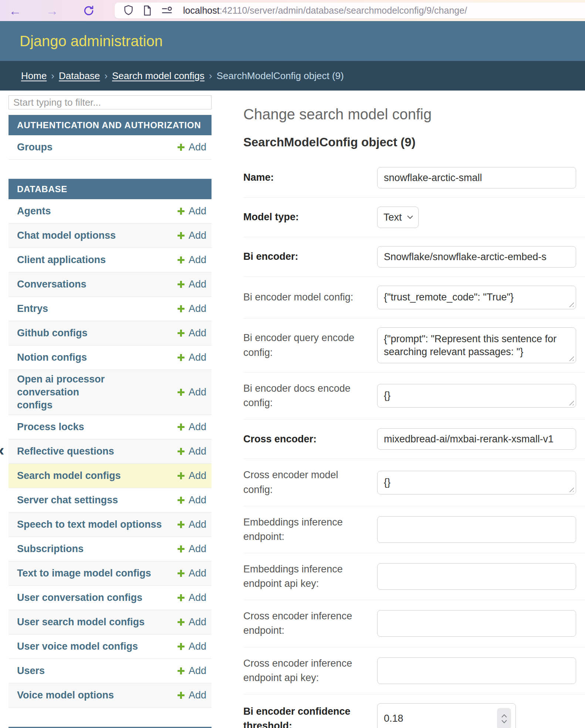  What do you see at coordinates (477, 576) in the screenshot?
I see `input-embeddings-inference-endpoint-api-key` at bounding box center [477, 576].